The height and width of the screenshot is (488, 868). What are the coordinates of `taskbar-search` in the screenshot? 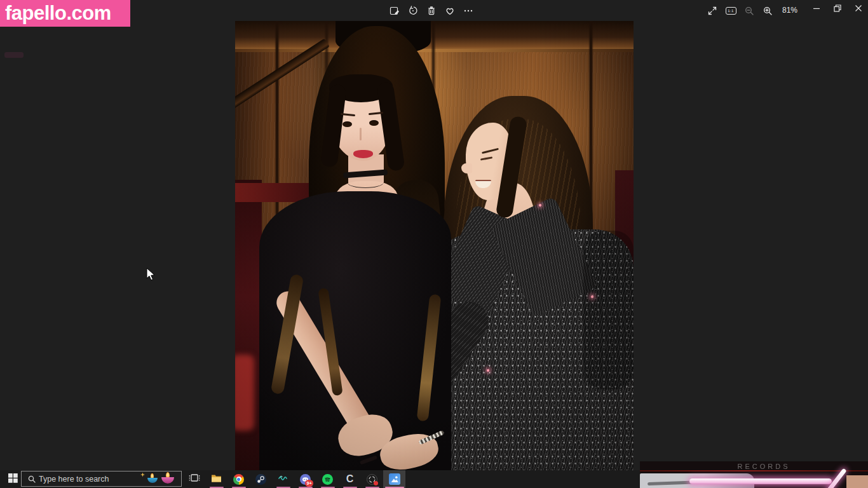 It's located at (102, 479).